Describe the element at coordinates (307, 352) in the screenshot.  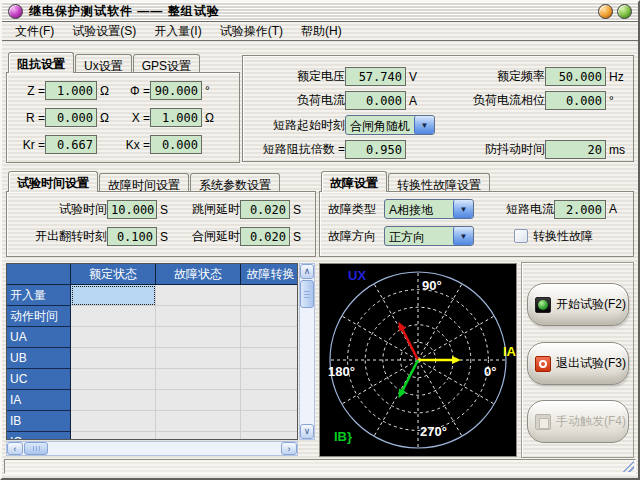
I see `vertical-scrollbar: ∧ ∨` at that location.